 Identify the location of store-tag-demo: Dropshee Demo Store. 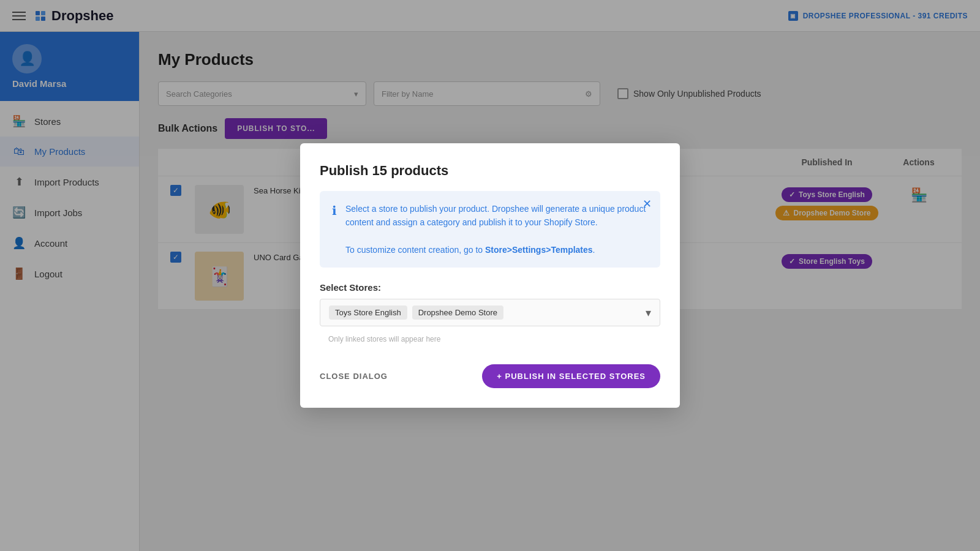
(458, 312).